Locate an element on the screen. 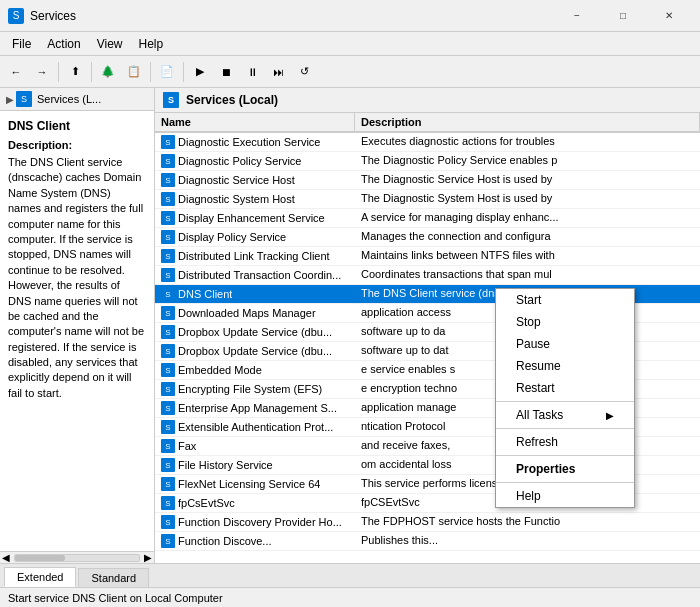 The width and height of the screenshot is (700, 607). service-name-cell: SfpCsEvtSvc is located at coordinates (255, 503).